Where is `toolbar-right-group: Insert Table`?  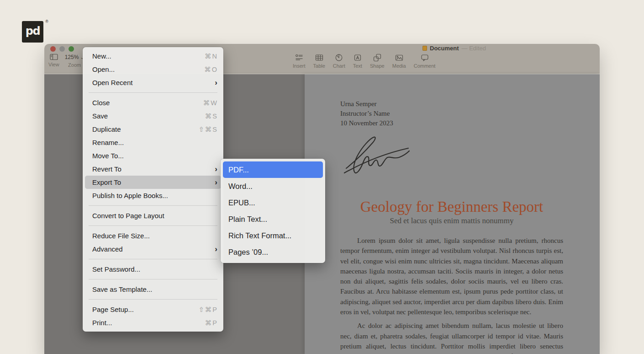 toolbar-right-group: Insert Table is located at coordinates (364, 61).